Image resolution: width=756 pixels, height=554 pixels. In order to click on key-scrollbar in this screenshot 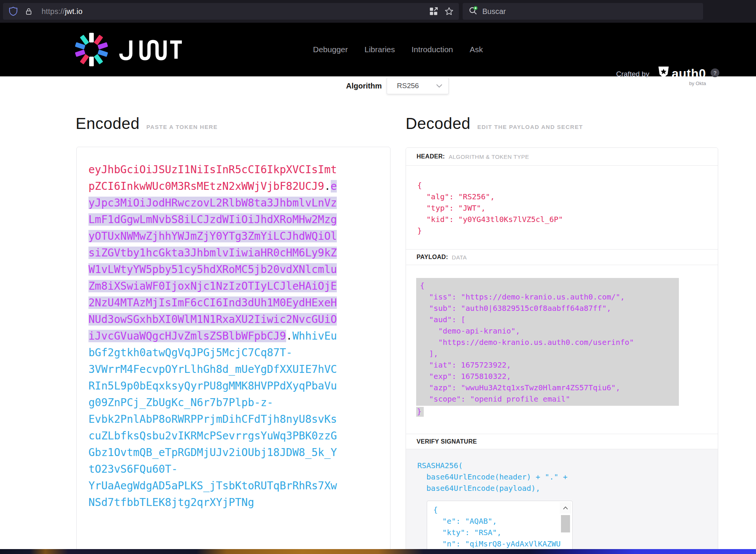, I will do `click(565, 527)`.